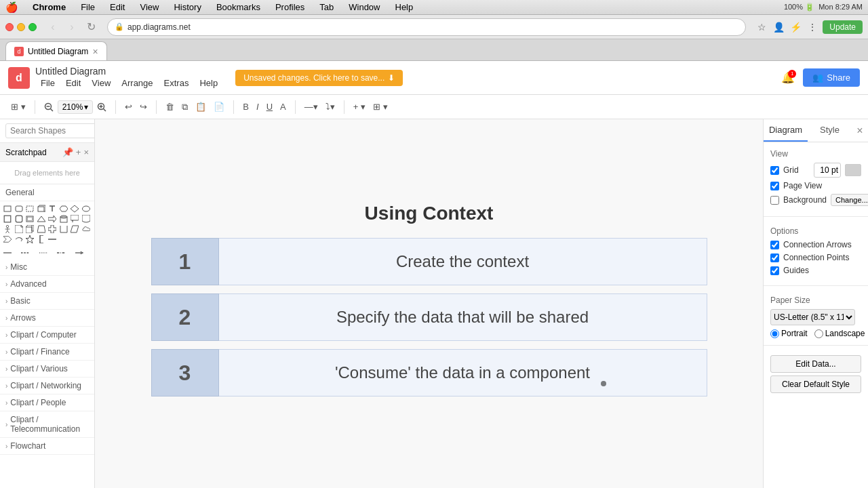  What do you see at coordinates (49, 107) in the screenshot?
I see `zoom-out-button` at bounding box center [49, 107].